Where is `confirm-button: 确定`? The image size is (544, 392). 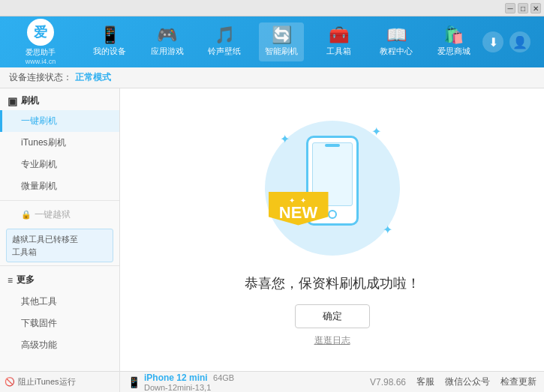 confirm-button: 确定 is located at coordinates (332, 316).